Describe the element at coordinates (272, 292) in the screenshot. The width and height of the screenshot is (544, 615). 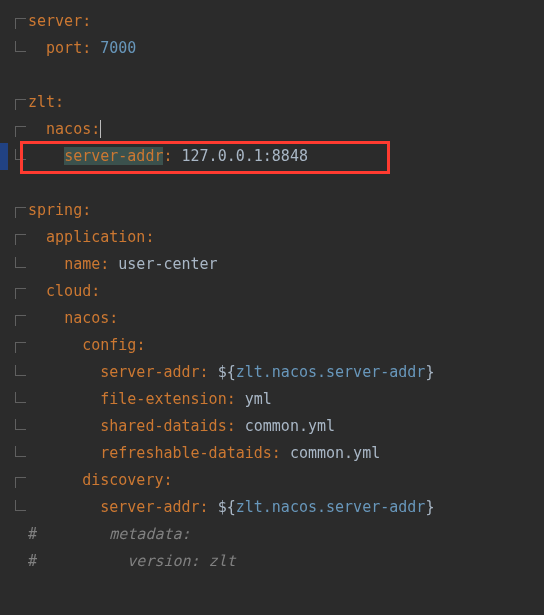
I see `code-line: cloud:` at that location.